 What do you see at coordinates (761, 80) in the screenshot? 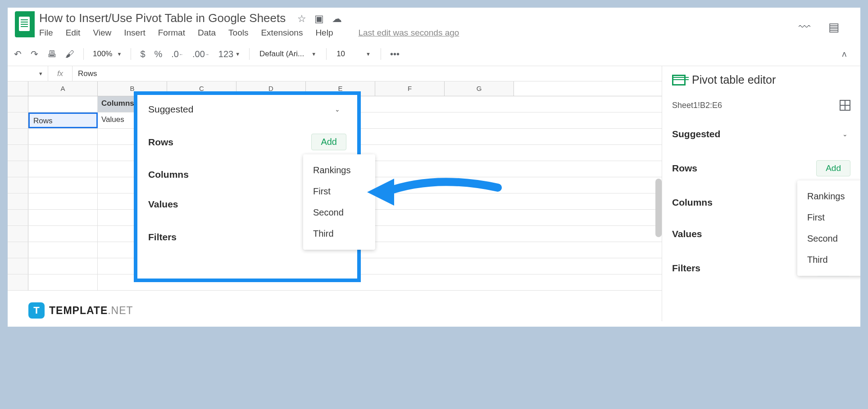
I see `sidebar-title: Pivot table editor` at bounding box center [761, 80].